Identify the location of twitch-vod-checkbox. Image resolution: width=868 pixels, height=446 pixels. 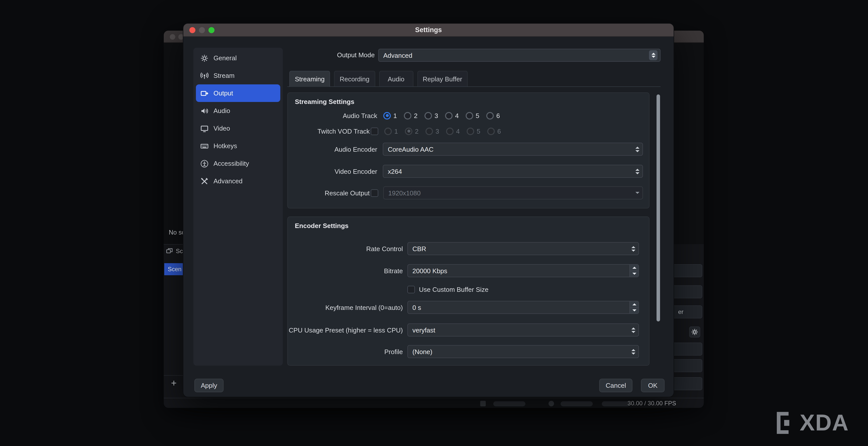
(375, 131).